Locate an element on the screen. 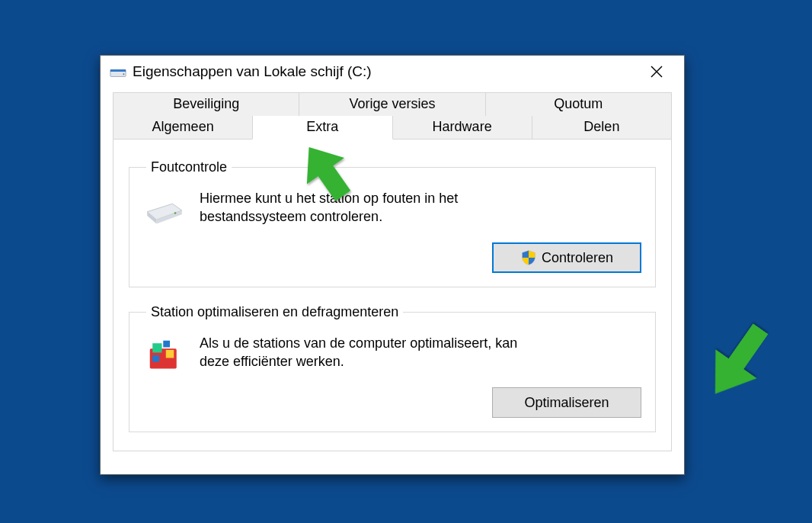 This screenshot has width=812, height=523. tab-beveiliging: Beveiliging is located at coordinates (206, 104).